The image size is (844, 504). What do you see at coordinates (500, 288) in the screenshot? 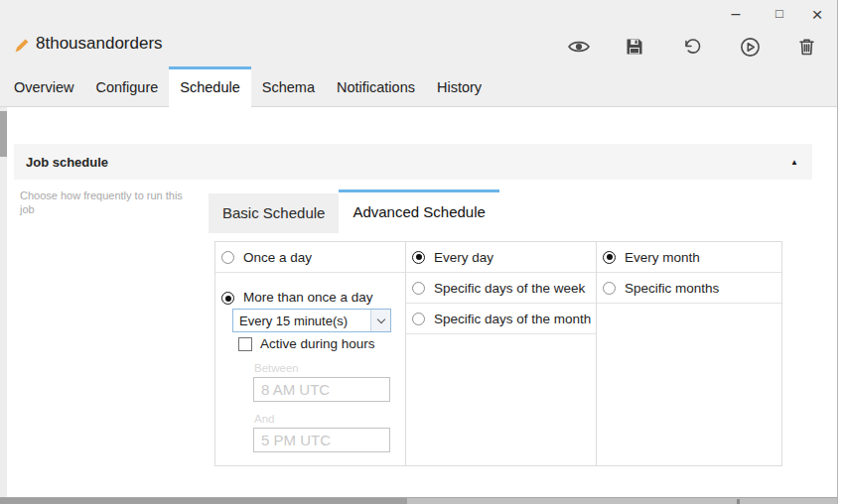
I see `radio-specific-days-week: Specific days of the week` at bounding box center [500, 288].